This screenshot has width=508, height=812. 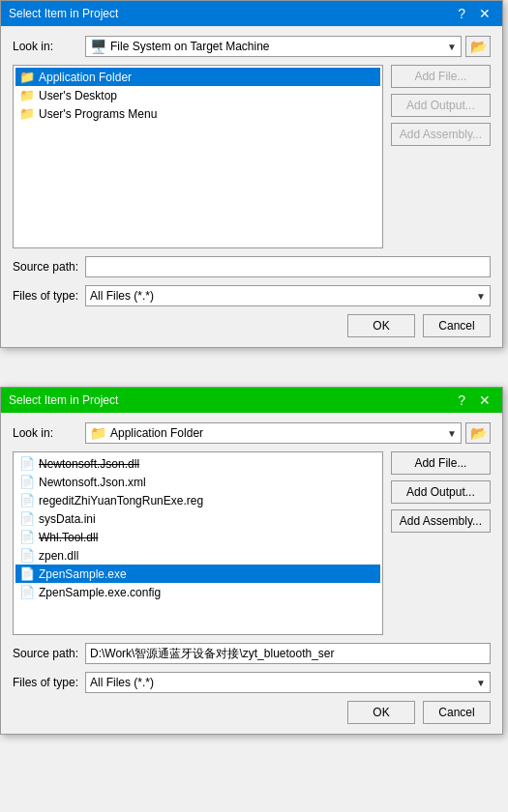 What do you see at coordinates (441, 463) in the screenshot?
I see `add-file-button-2: Add File...` at bounding box center [441, 463].